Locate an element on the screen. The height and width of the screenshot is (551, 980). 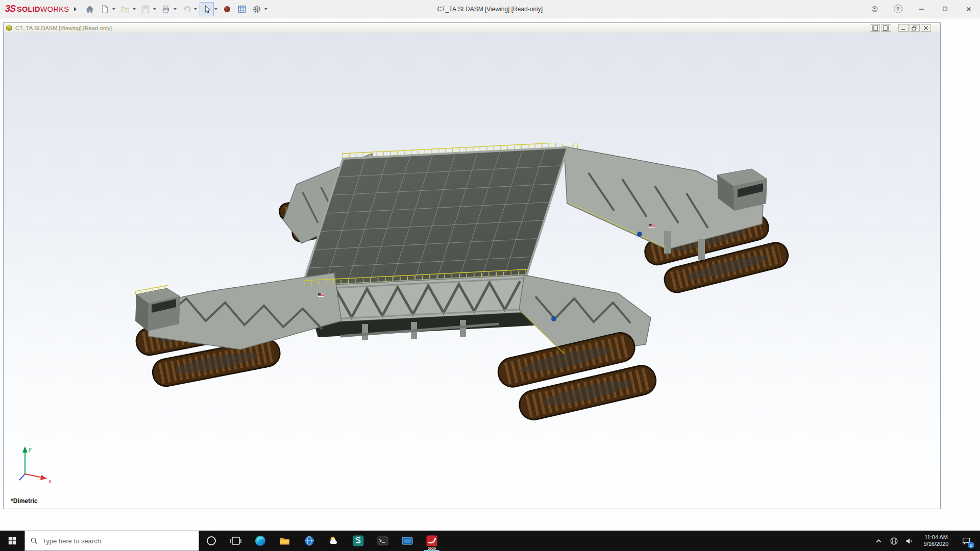
help-icon: ? is located at coordinates (898, 9).